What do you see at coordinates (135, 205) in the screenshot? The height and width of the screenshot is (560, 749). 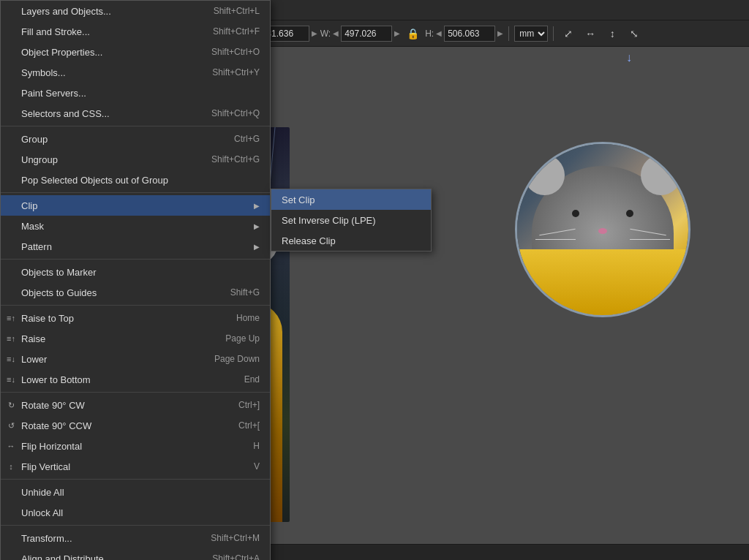 I see `menu-item-clip: Clip ▶` at bounding box center [135, 205].